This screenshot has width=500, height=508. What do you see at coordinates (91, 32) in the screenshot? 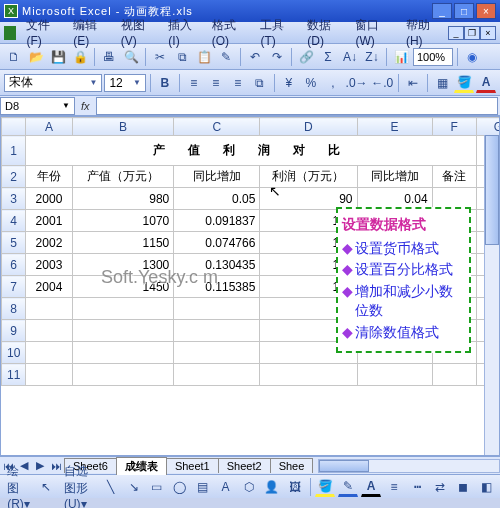
I see `menu-edit: 编辑(E)` at bounding box center [91, 32].